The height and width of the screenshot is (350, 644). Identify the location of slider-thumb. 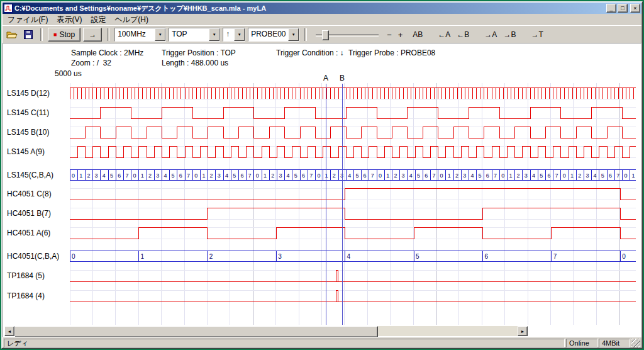
(326, 35).